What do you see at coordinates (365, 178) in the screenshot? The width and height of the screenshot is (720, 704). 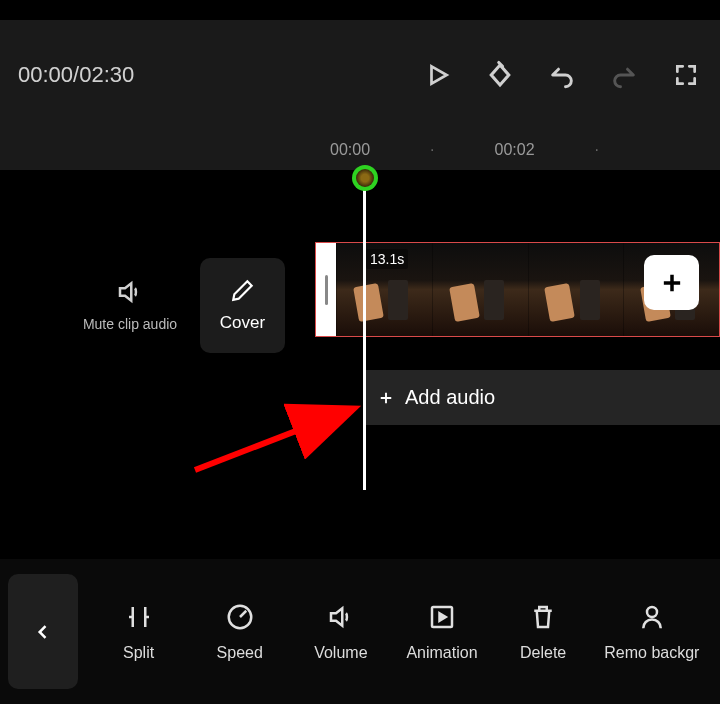 I see `playhead-marker` at bounding box center [365, 178].